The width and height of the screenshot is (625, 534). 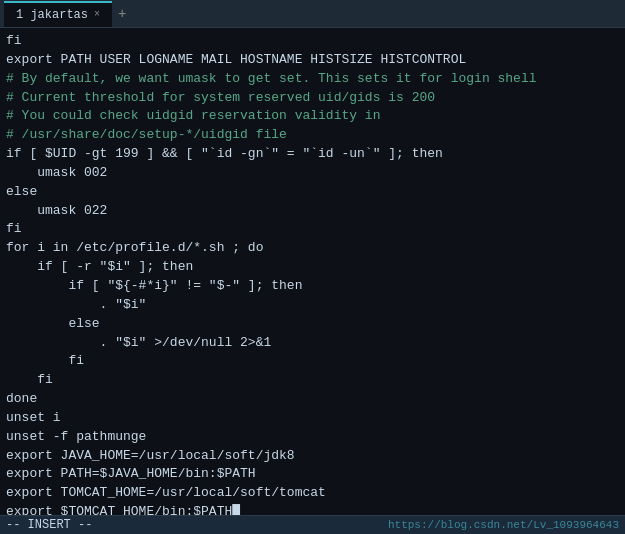 What do you see at coordinates (58, 14) in the screenshot?
I see `tab-jakartas: 1 jakartas ×` at bounding box center [58, 14].